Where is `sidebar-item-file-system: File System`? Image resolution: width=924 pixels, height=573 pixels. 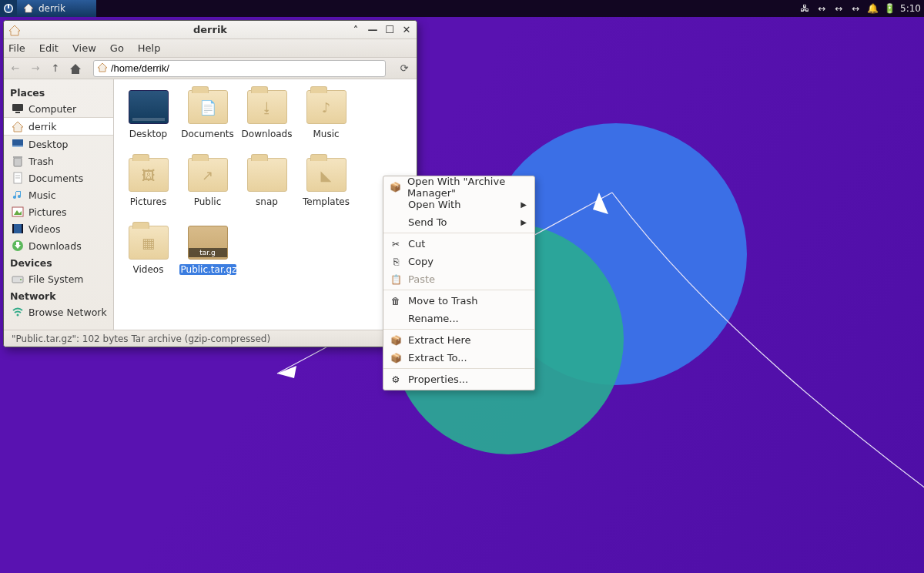
sidebar-item-file-system: File System is located at coordinates (59, 279).